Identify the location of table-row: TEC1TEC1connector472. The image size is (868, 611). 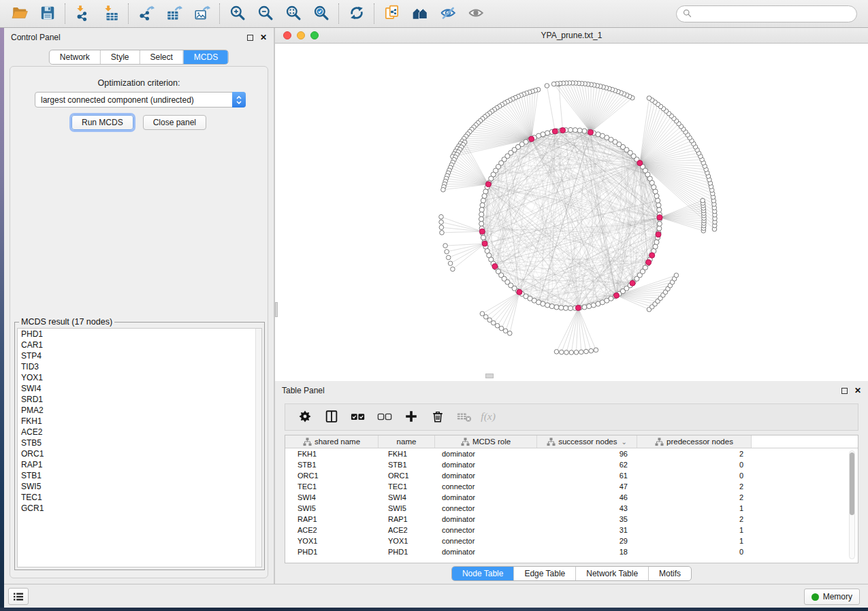
(572, 486).